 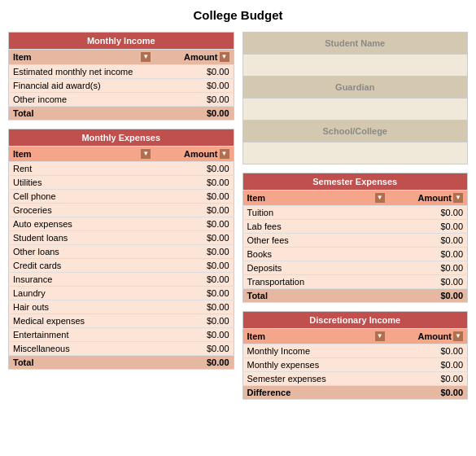 What do you see at coordinates (82, 225) in the screenshot?
I see `expenses-item-cell: Auto expenses` at bounding box center [82, 225].